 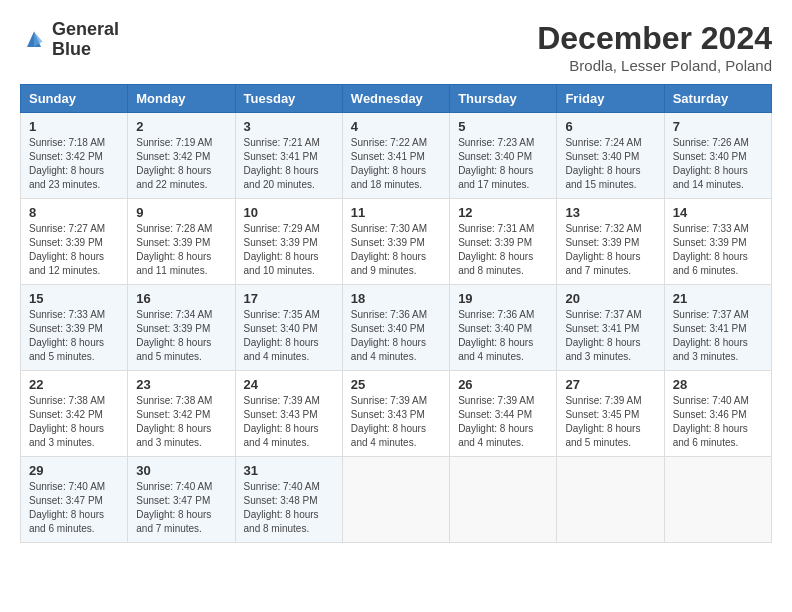 I want to click on calendar-cell: 8 Sunrise: 7:27 AM Sunset: 3:39 PM Dayli…, so click(x=74, y=242).